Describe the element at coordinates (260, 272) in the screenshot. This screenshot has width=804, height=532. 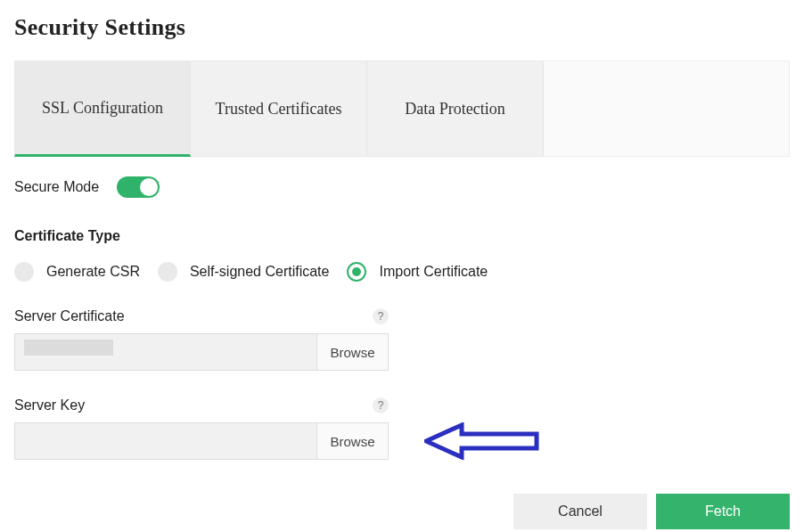
I see `radio-label: Self-signed Certificate` at that location.